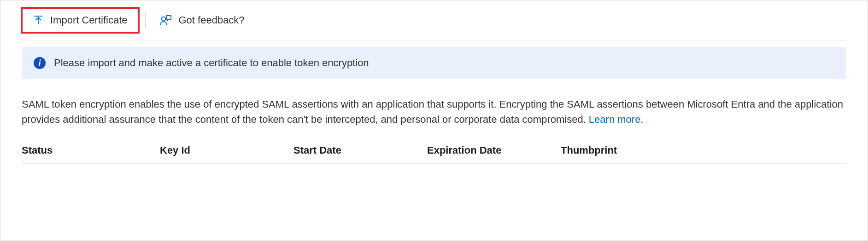  What do you see at coordinates (616, 120) in the screenshot?
I see `learn-more-link: Learn more.` at bounding box center [616, 120].